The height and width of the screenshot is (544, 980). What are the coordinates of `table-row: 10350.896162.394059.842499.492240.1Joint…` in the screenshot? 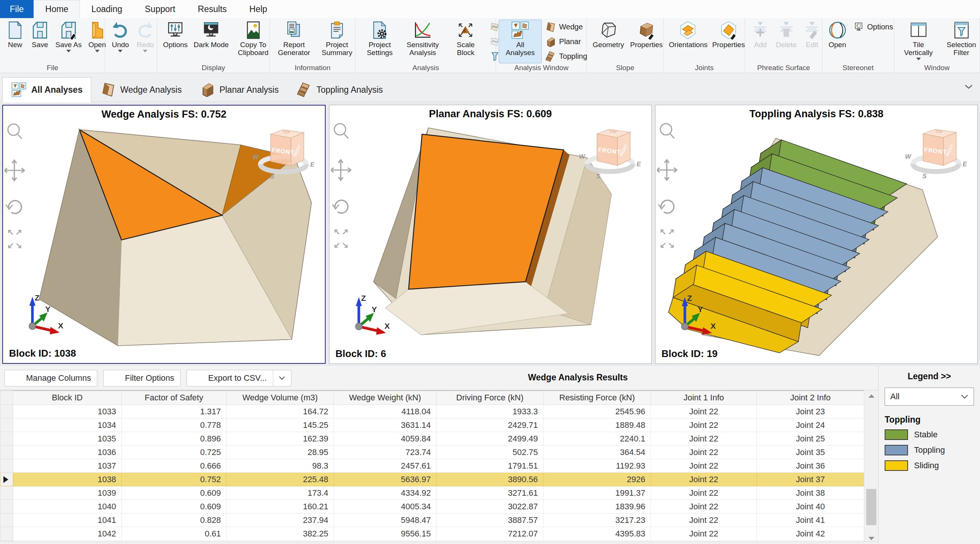 It's located at (432, 439).